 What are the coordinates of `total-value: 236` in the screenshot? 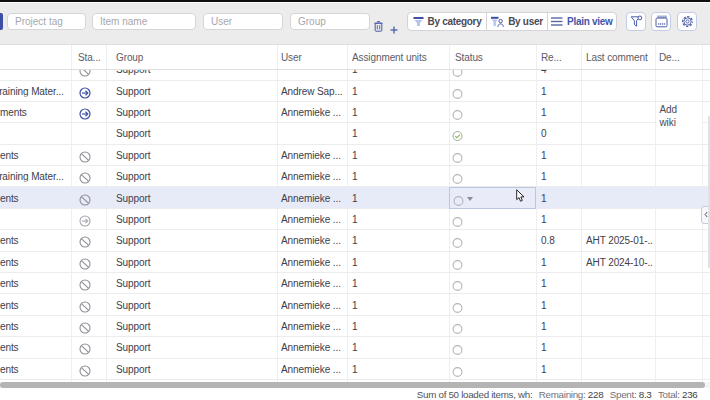 It's located at (690, 394).